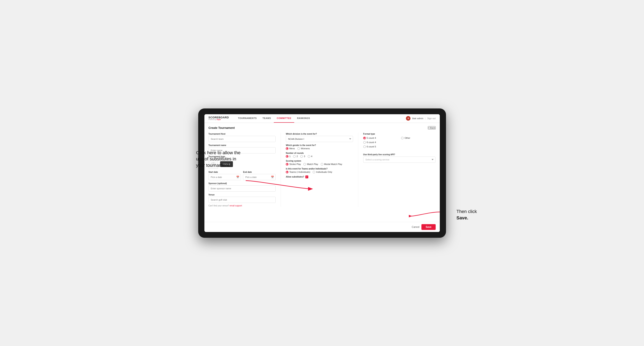  I want to click on format-6count5-option: 6 count 5, so click(380, 147).